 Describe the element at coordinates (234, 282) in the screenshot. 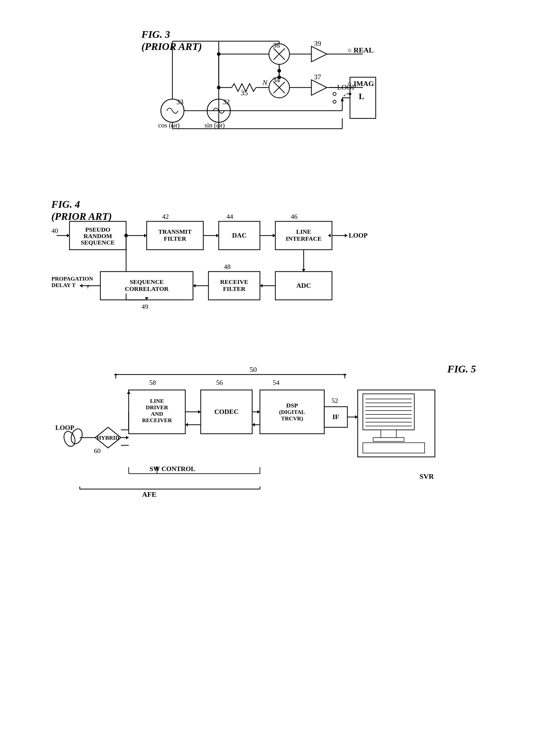

I see `svg-text: RECEIVE` at that location.